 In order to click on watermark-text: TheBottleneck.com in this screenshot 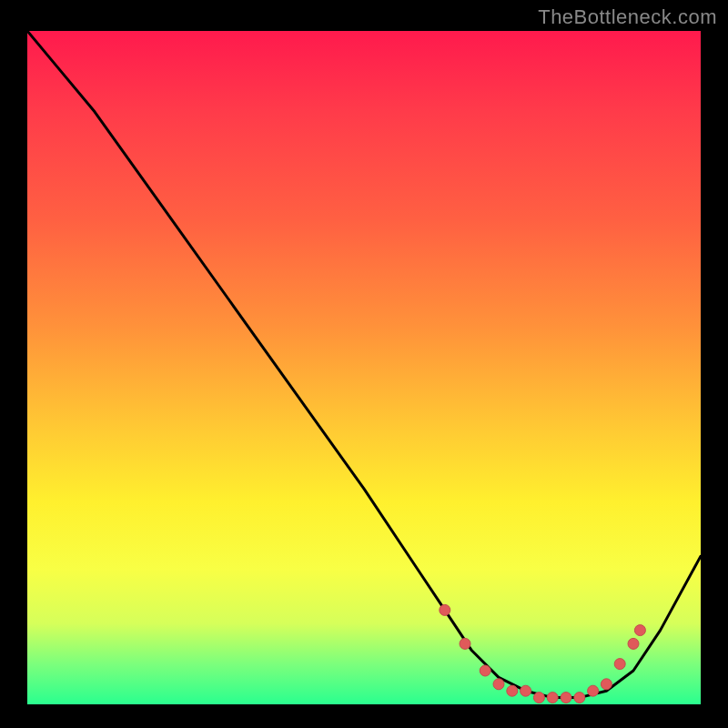, I will do `click(628, 17)`.